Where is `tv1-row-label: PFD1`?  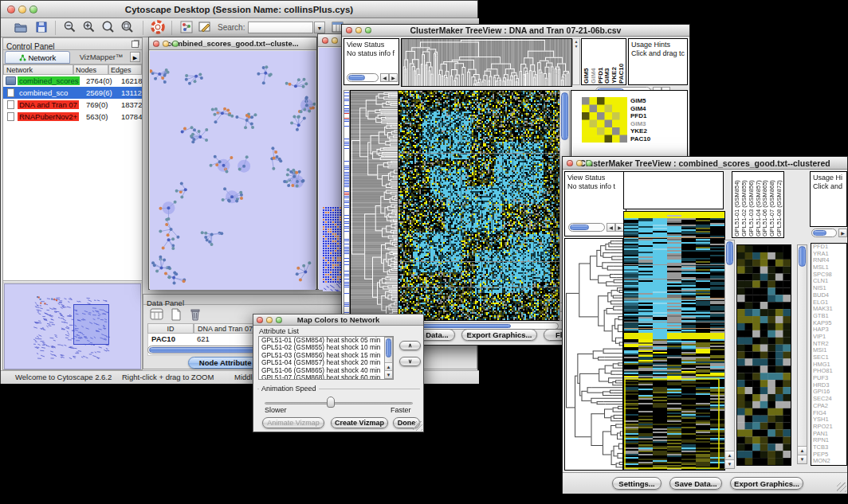
tv1-row-label: PFD1 is located at coordinates (641, 116).